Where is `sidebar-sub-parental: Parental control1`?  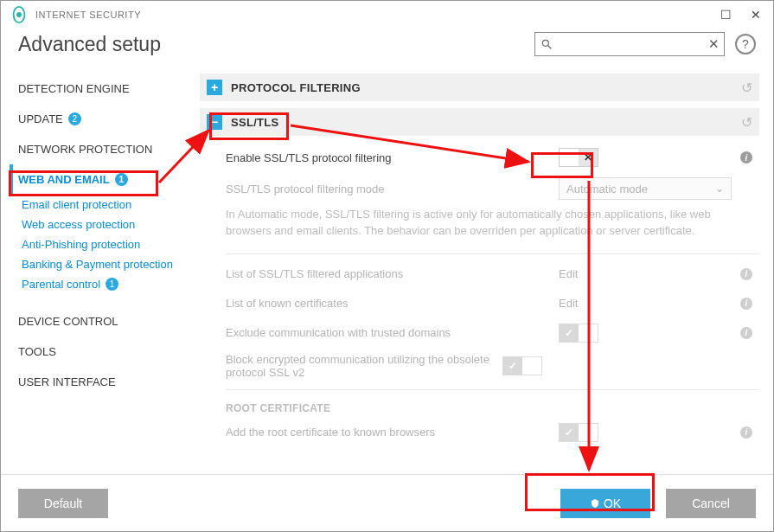
sidebar-sub-parental: Parental control1 is located at coordinates (105, 284).